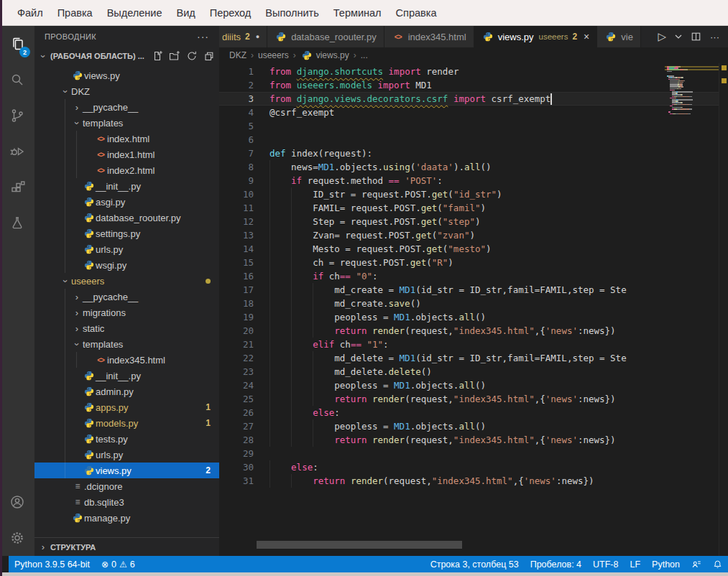 The height and width of the screenshot is (576, 728). I want to click on code-line: 13Zvan= request.POST.get("zvan"), so click(469, 236).